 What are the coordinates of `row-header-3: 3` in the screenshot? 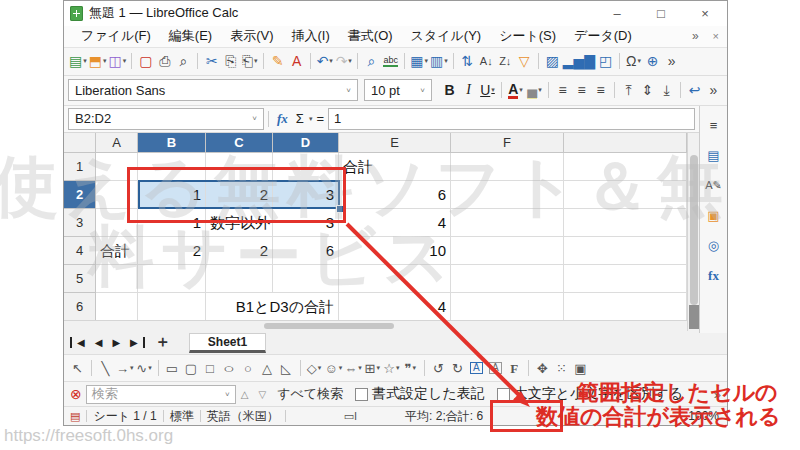 It's located at (80, 223).